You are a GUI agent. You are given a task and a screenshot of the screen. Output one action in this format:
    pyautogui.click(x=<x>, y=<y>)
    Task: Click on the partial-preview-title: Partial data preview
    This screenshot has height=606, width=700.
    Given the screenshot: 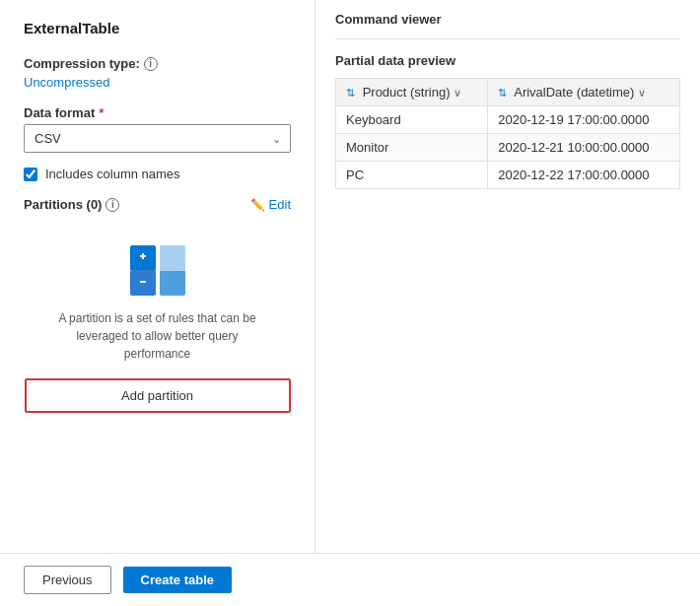 What is the action you would take?
    pyautogui.click(x=508, y=61)
    